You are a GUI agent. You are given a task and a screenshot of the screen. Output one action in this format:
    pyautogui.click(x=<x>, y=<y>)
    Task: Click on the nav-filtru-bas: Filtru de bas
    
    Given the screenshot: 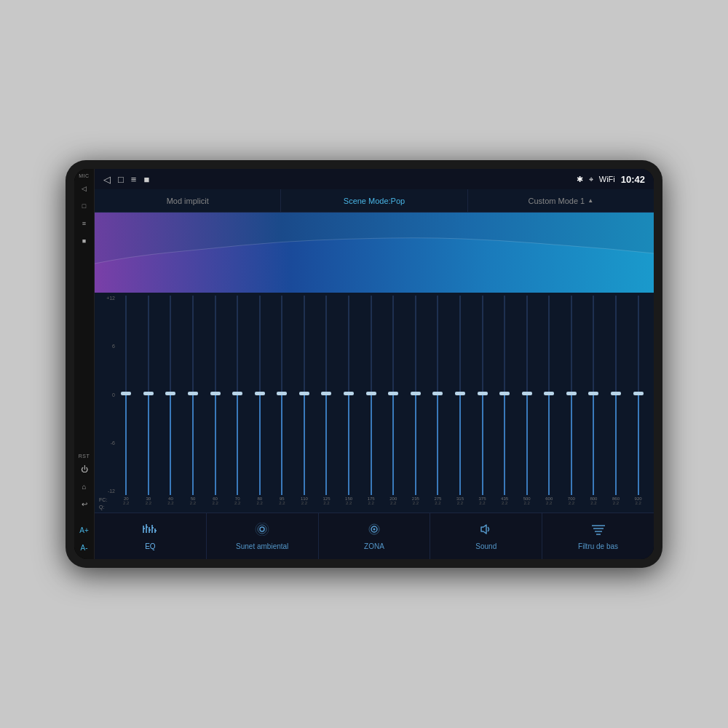 What is the action you would take?
    pyautogui.click(x=598, y=536)
    